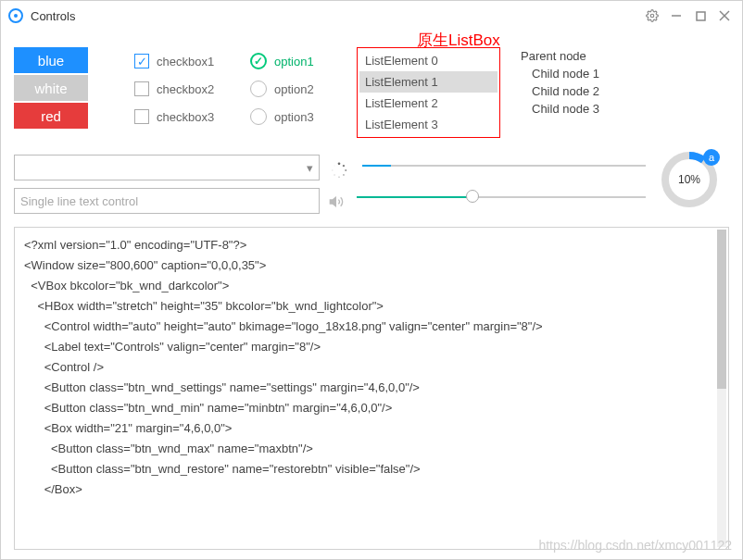  Describe the element at coordinates (722, 389) in the screenshot. I see `scrollbar` at that location.